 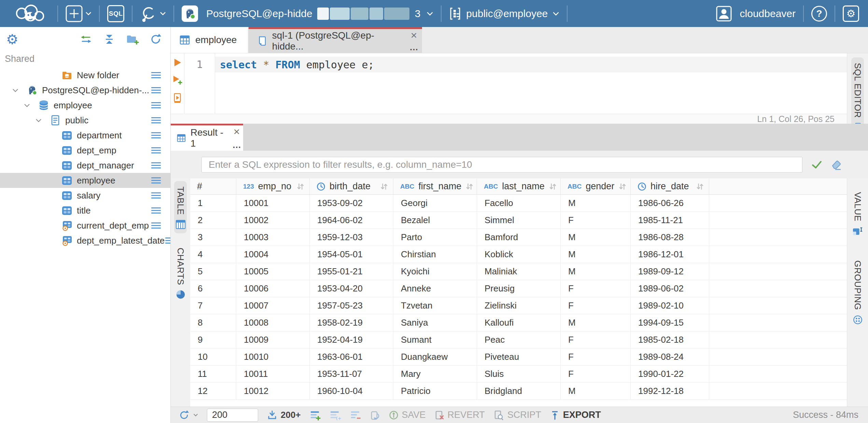 What do you see at coordinates (178, 98) in the screenshot?
I see `execute-script-icon` at bounding box center [178, 98].